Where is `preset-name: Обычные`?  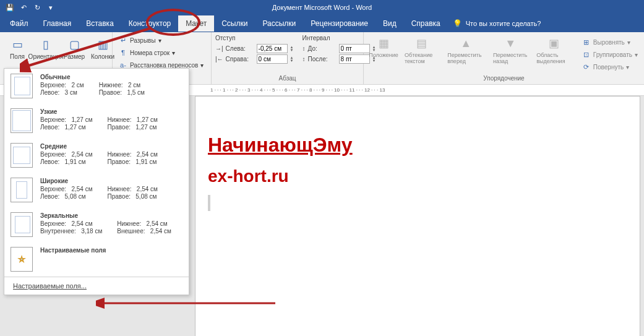 preset-name: Обычные is located at coordinates (111, 77).